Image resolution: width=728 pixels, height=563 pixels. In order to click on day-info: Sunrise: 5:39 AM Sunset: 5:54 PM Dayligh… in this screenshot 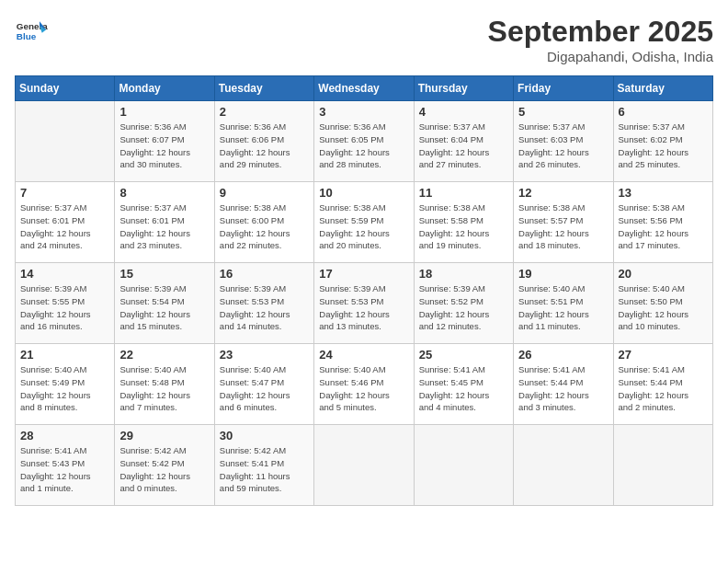, I will do `click(164, 307)`.